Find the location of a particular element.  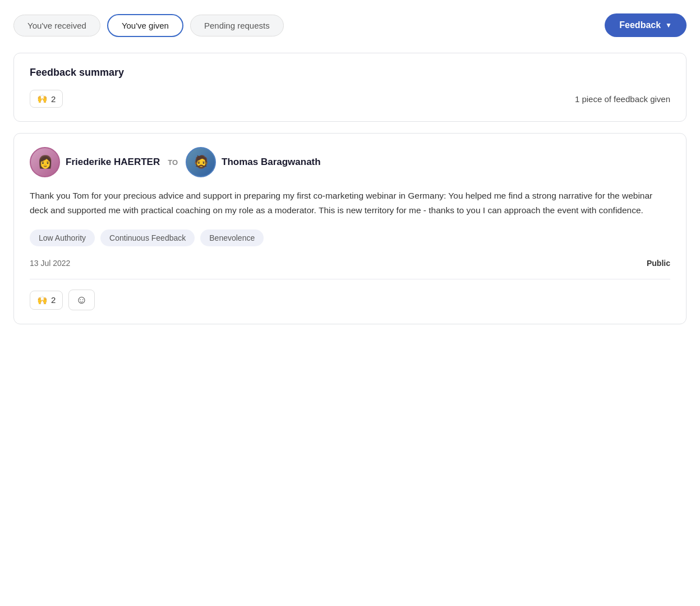

tag-benevolence: Benevolence is located at coordinates (232, 238).